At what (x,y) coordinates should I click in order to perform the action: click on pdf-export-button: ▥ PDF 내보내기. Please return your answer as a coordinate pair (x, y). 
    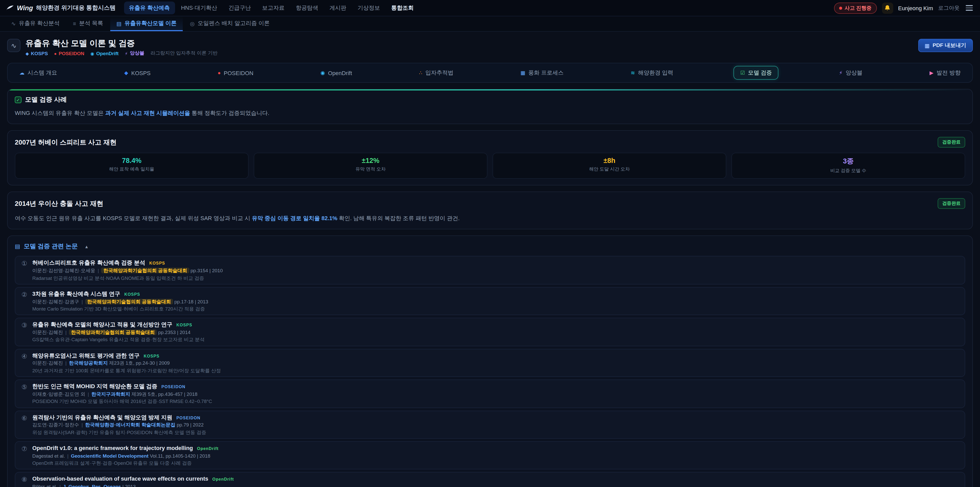
    Looking at the image, I should click on (945, 46).